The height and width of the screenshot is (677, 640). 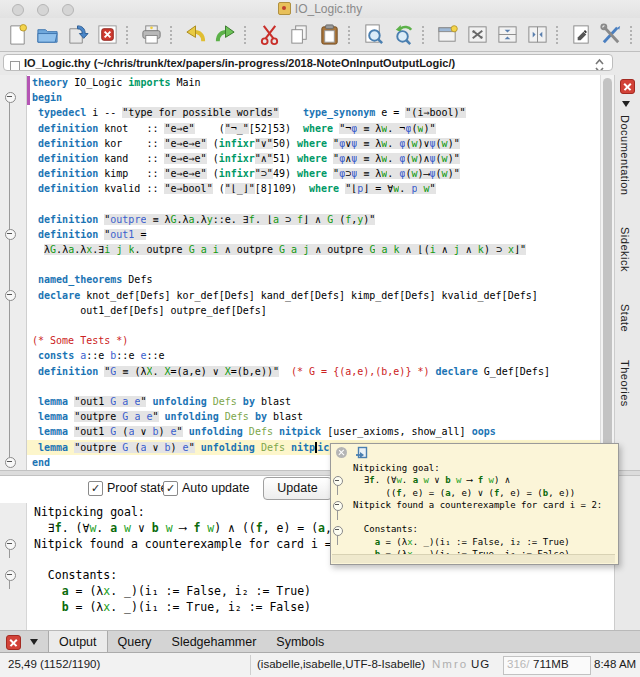 What do you see at coordinates (314, 432) in the screenshot?
I see `code-line: lemma "out1 G (a ∨ b) e" unfolding Defs …` at bounding box center [314, 432].